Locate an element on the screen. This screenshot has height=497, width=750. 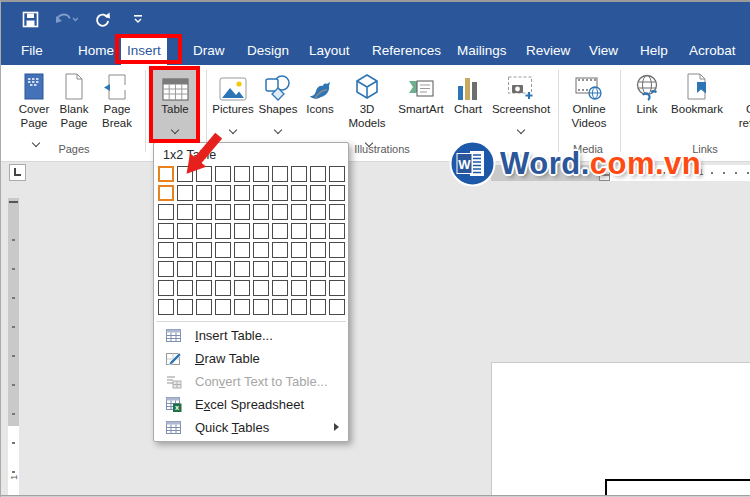
tab-selector is located at coordinates (18, 172).